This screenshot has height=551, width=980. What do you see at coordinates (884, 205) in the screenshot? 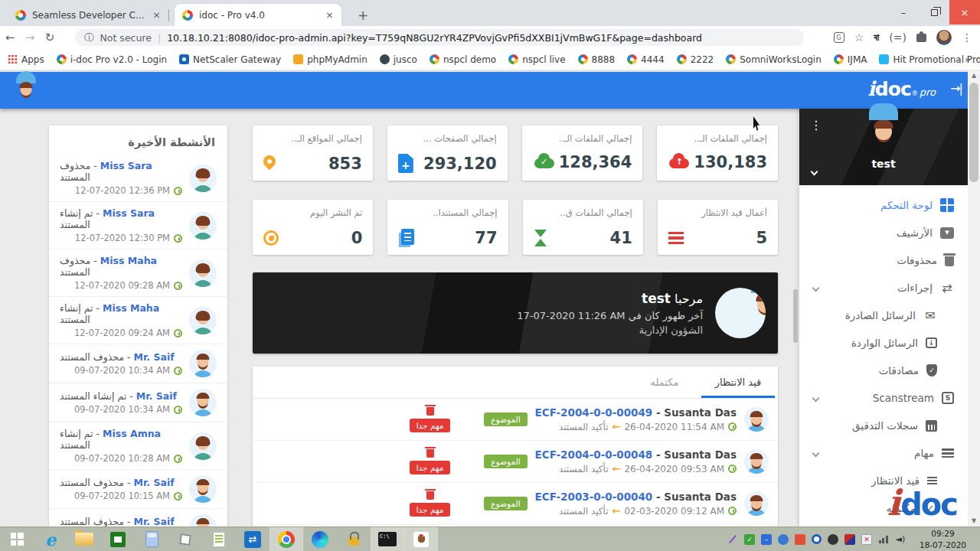
I see `sidebar-menu-item: لوحة التحكم` at bounding box center [884, 205].